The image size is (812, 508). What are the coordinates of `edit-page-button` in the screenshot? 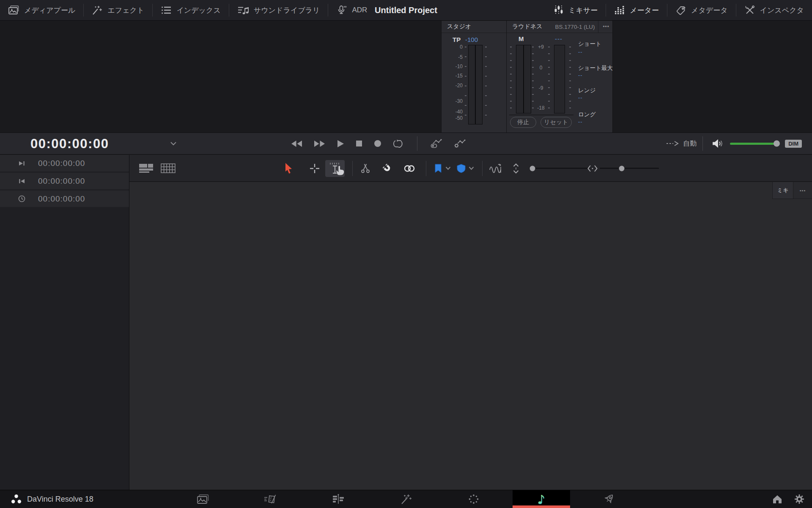 It's located at (338, 499).